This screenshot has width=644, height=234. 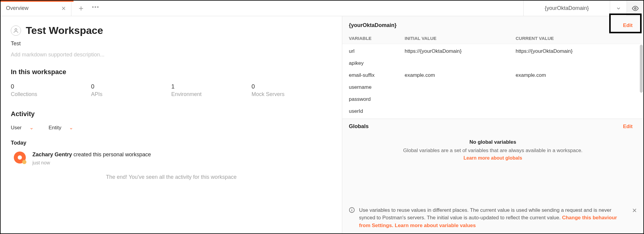 I want to click on stat-label: Environment, so click(x=211, y=94).